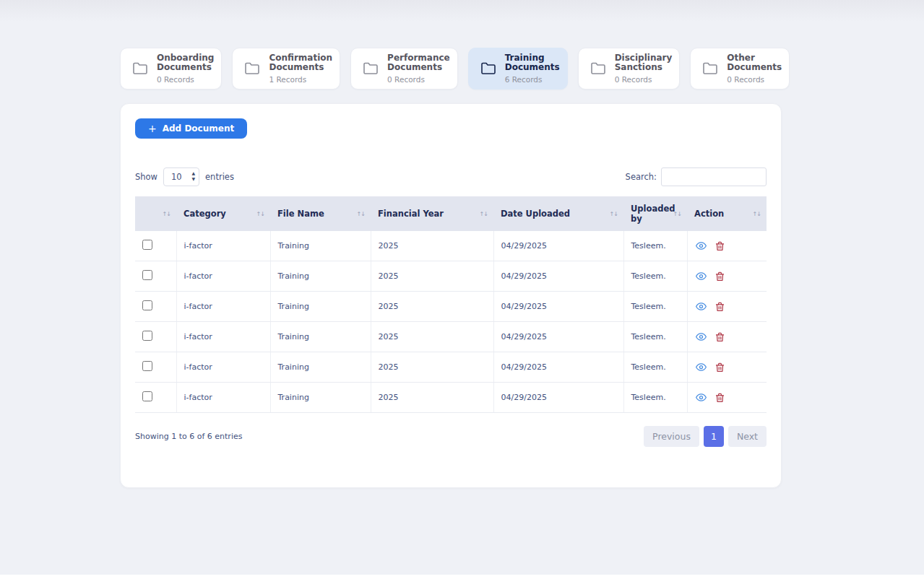  I want to click on tab-title: Onboarding Documents, so click(185, 64).